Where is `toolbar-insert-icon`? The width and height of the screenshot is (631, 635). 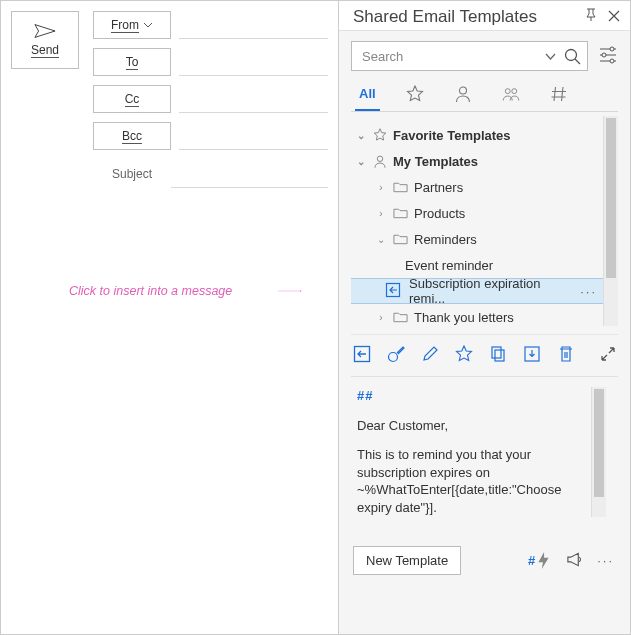
toolbar-insert-icon is located at coordinates (362, 356).